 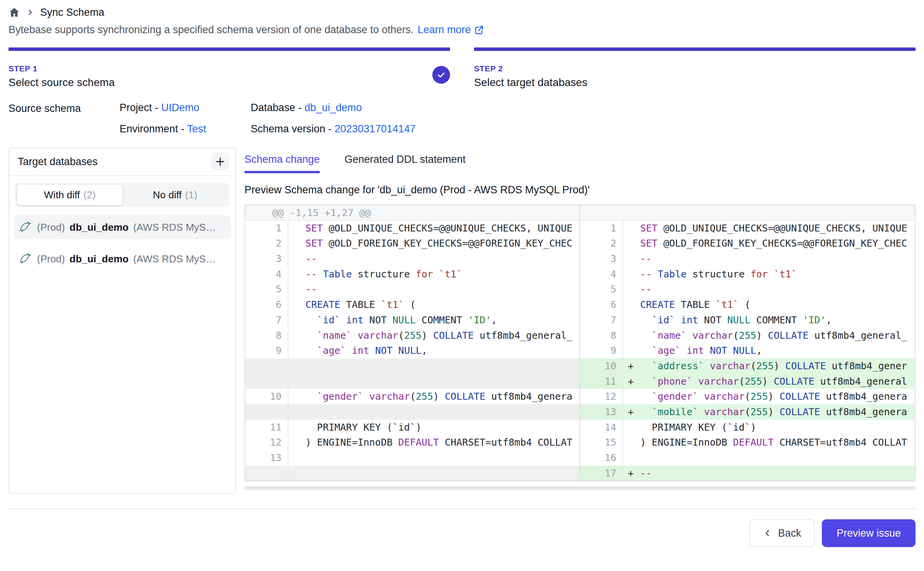 I want to click on diff-row: 6CREATE TABLE `t1` (, so click(x=747, y=305).